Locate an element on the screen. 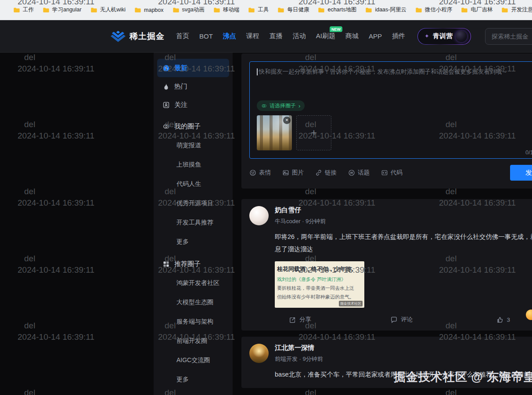 The width and height of the screenshot is (532, 395). nav-item: 商城 is located at coordinates (352, 36).